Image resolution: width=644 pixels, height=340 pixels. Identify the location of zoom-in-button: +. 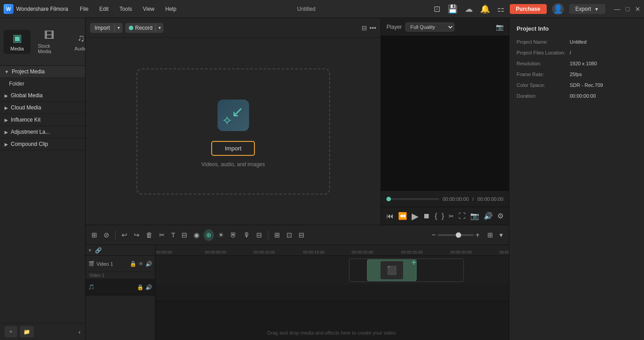
(477, 235).